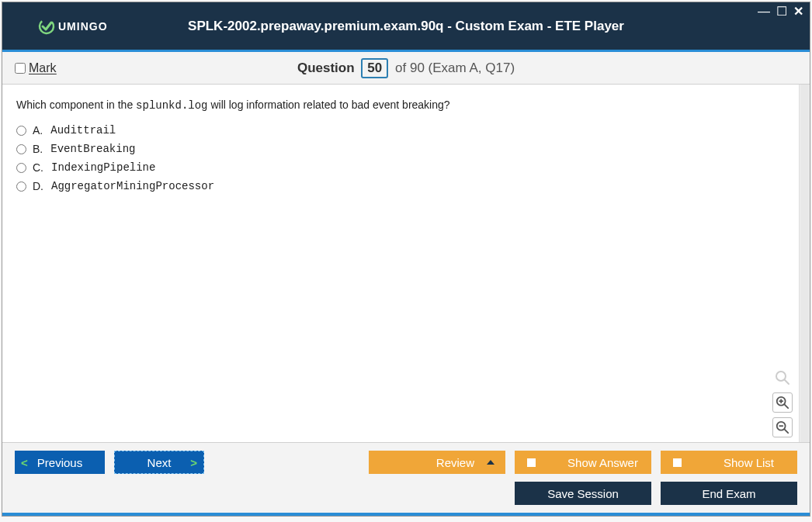 The width and height of the screenshot is (812, 522). What do you see at coordinates (729, 493) in the screenshot?
I see `end-exam-button: End Exam` at bounding box center [729, 493].